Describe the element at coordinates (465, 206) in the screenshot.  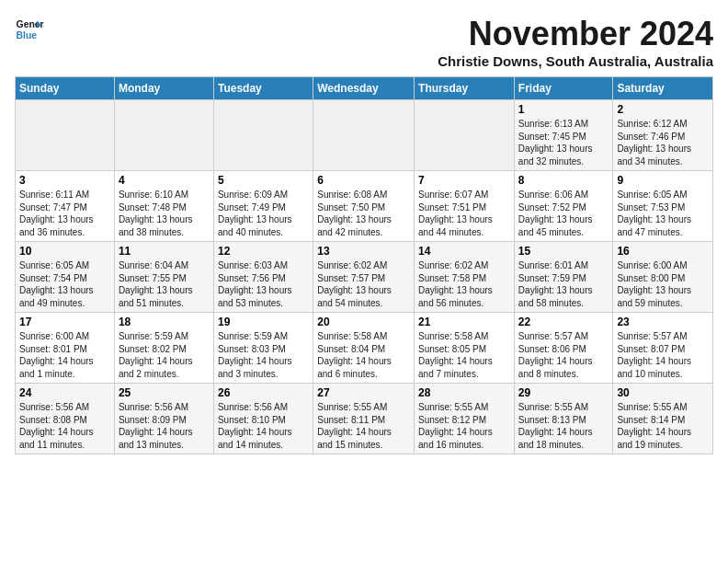
I see `calendar-cell: 7Sunrise: 6:07 AM Sunset: 7:51 PM Daylig…` at that location.